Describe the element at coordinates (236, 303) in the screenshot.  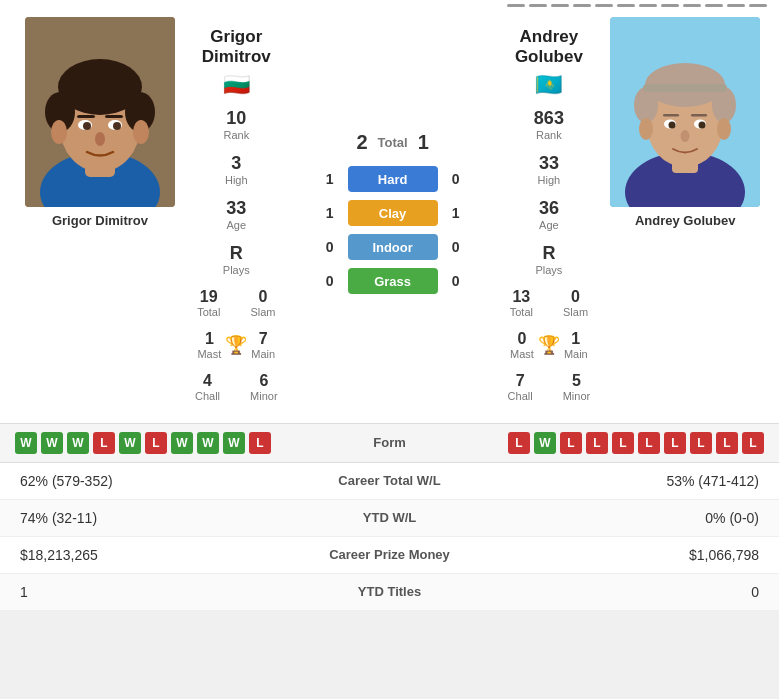
I see `player-left-total-slam: 19 Total 0 Slam` at that location.